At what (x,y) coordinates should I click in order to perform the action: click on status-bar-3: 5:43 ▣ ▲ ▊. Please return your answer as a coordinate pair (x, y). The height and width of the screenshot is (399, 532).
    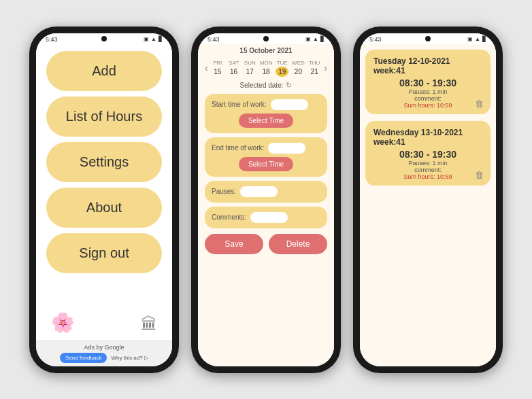
    Looking at the image, I should click on (428, 39).